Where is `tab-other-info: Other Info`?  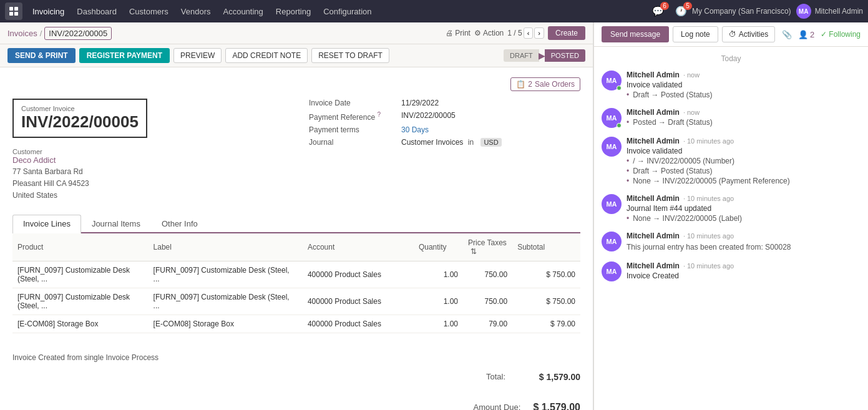 tab-other-info: Other Info is located at coordinates (180, 223).